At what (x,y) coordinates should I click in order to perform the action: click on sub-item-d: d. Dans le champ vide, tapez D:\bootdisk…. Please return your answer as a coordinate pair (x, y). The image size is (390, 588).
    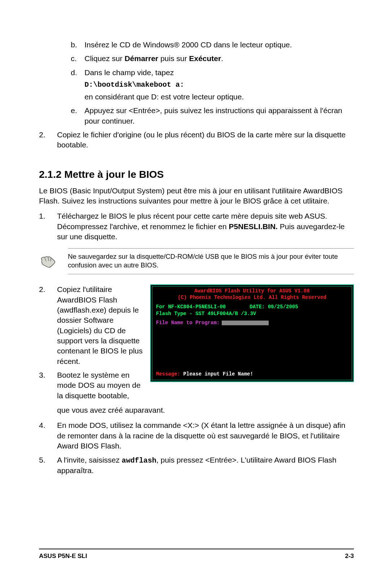
    Looking at the image, I should click on (212, 85).